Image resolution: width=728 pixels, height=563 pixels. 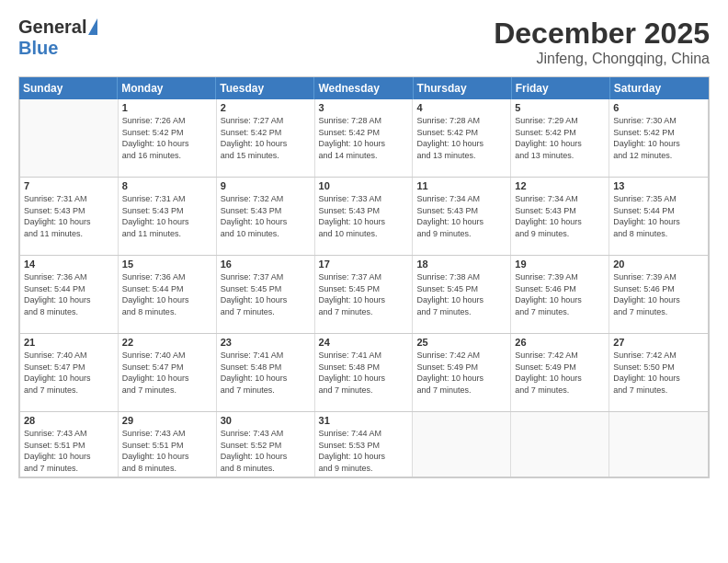 I want to click on day-number: 21, so click(x=69, y=342).